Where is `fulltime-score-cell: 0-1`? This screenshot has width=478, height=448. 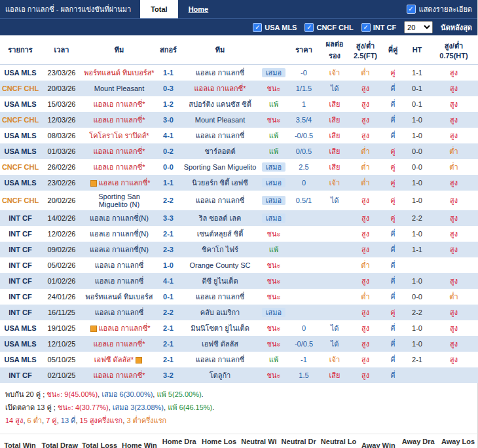 fulltime-score-cell: 0-1 is located at coordinates (168, 297).